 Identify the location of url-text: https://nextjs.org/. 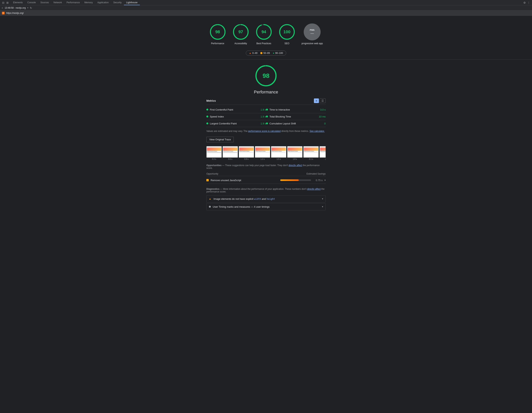
(15, 13).